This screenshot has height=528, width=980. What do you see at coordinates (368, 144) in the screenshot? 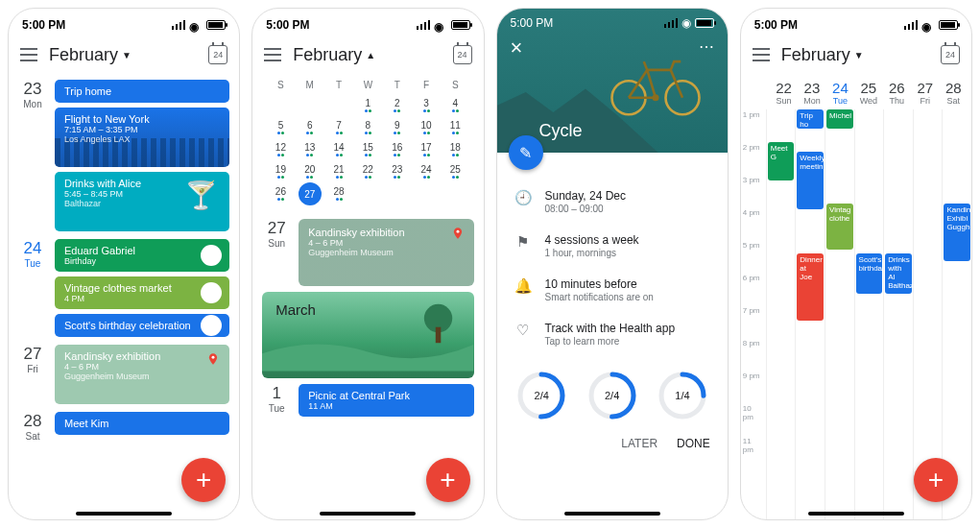
I see `mini-calendar: SMTWTFS 12345678910111213141516171819202…` at bounding box center [368, 144].